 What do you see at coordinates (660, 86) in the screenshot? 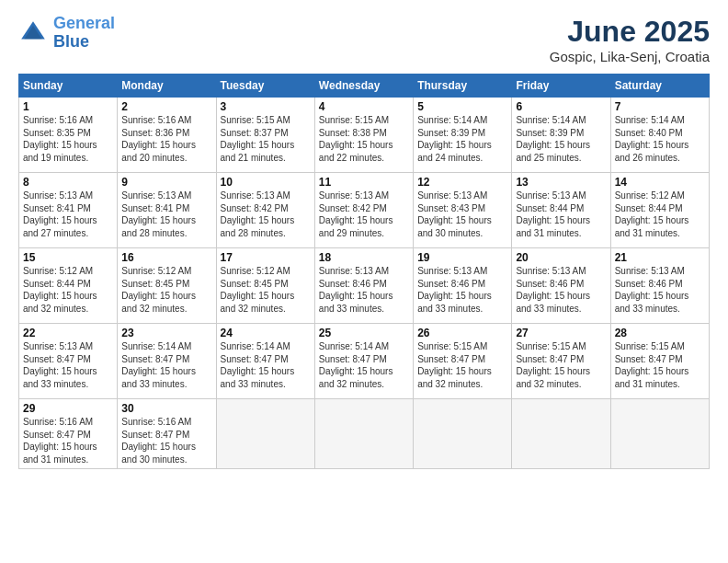
I see `calendar-header-saturday: Saturday` at bounding box center [660, 86].